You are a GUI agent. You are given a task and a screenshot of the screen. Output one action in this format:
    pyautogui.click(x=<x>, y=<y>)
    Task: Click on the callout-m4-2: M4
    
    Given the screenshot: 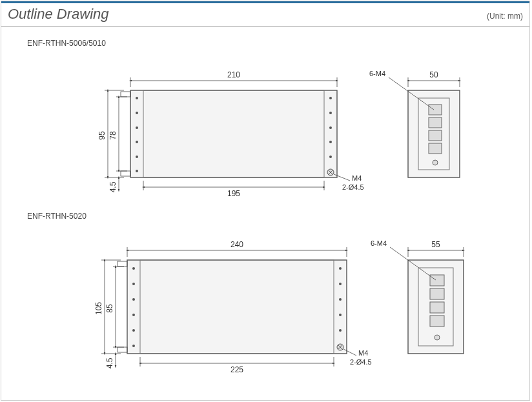 What is the action you would take?
    pyautogui.click(x=363, y=353)
    